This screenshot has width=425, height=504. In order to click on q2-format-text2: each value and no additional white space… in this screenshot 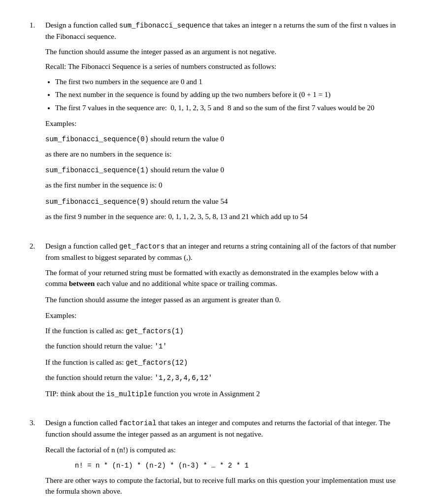, I will do `click(187, 284)`.